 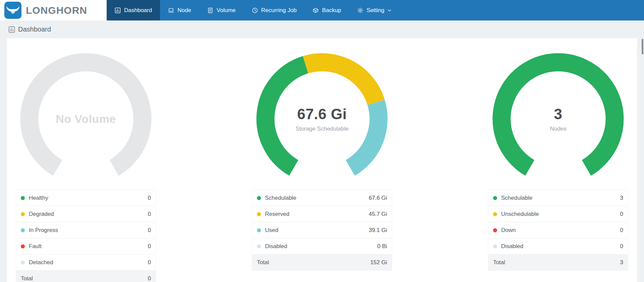 What do you see at coordinates (89, 246) in the screenshot?
I see `legend-label: Fault` at bounding box center [89, 246].